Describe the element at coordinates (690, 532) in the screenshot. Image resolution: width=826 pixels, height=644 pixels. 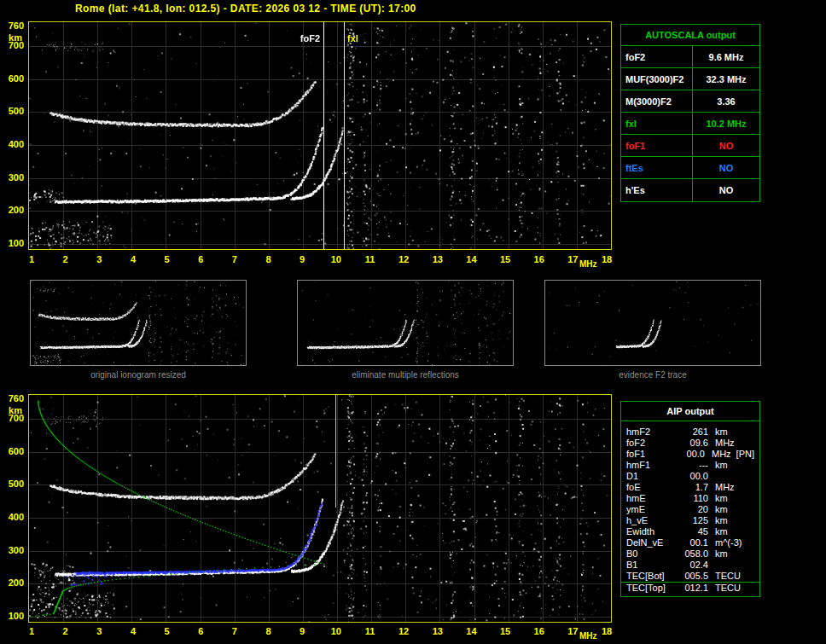
I see `aip-row: Ewidth45km` at that location.